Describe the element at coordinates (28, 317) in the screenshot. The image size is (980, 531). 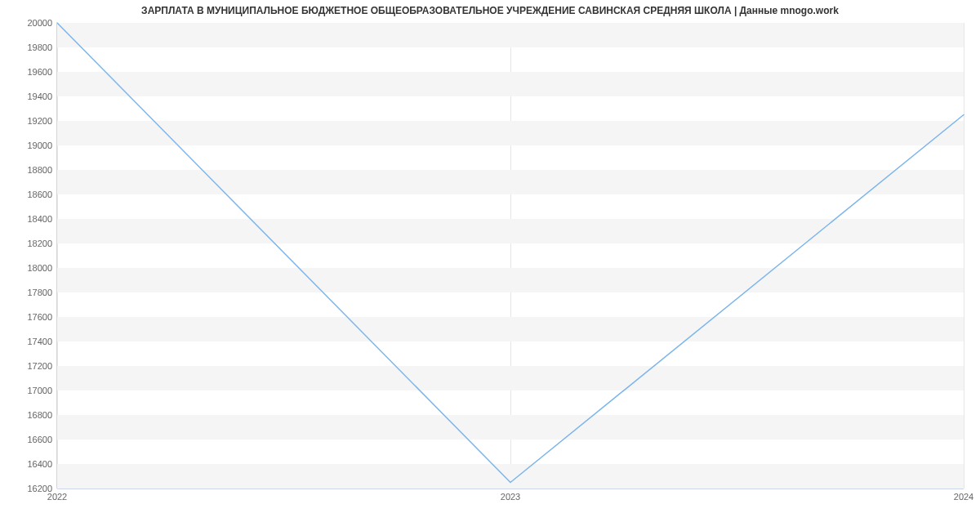
I see `y-tick-label: 17600` at that location.